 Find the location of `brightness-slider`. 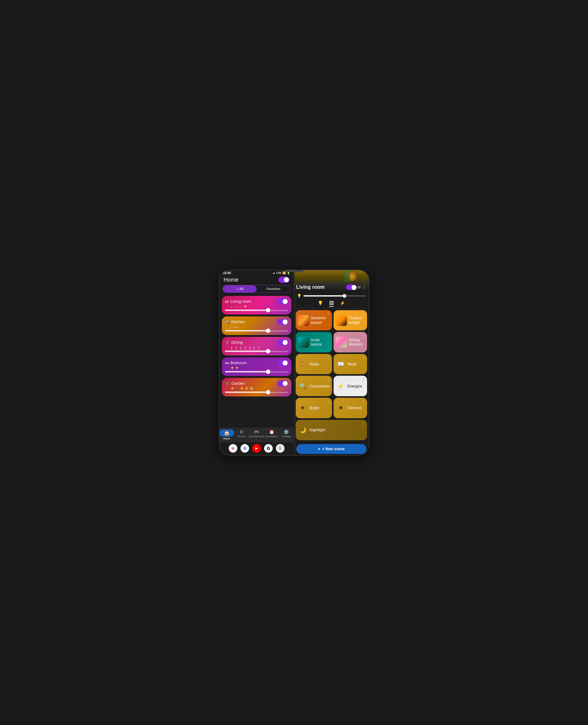

brightness-slider is located at coordinates (335, 296).